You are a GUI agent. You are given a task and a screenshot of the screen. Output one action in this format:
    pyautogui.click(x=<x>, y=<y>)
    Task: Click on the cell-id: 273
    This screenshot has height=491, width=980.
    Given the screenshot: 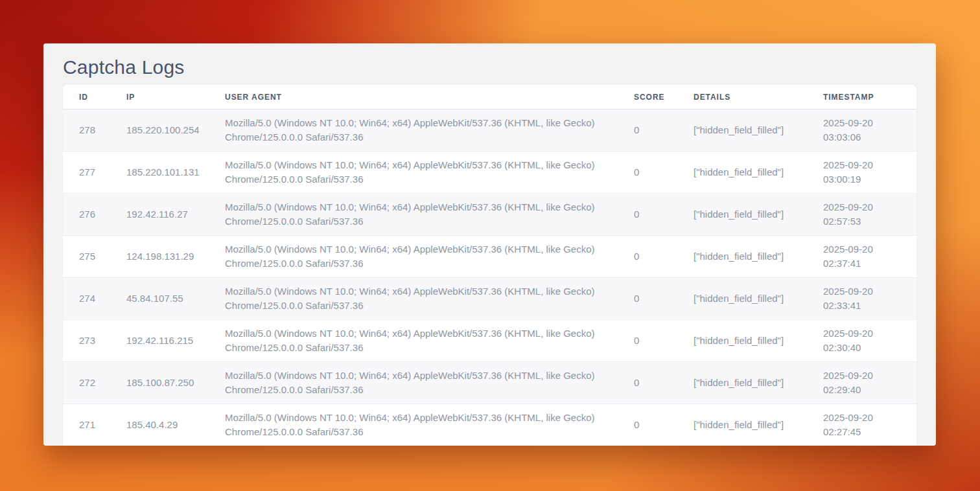 What is the action you would take?
    pyautogui.click(x=95, y=341)
    